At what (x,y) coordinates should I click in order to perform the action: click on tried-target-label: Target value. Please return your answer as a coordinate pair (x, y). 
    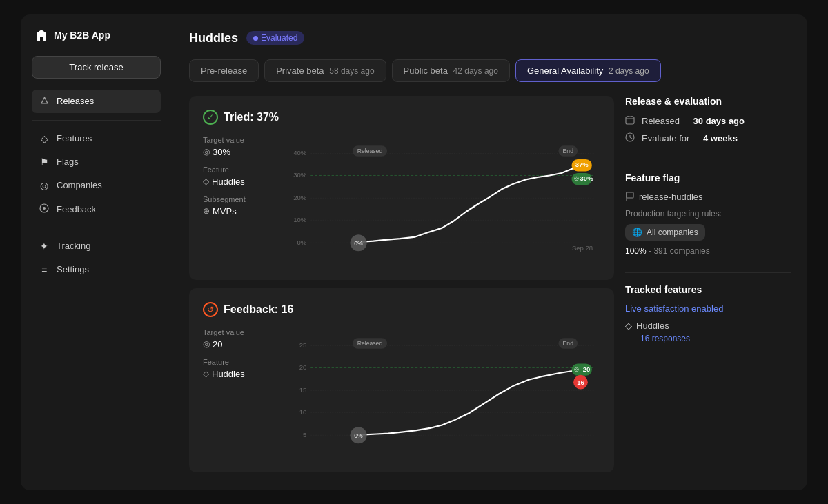
    Looking at the image, I should click on (241, 140).